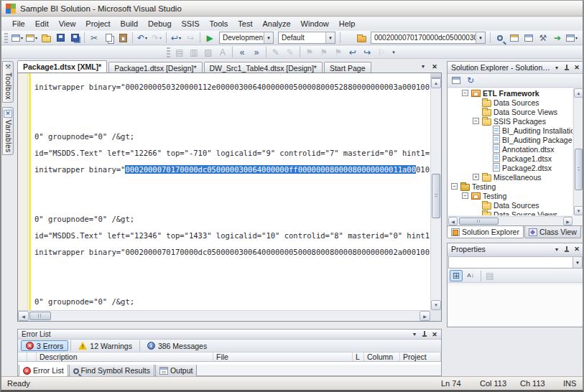 This screenshot has width=584, height=392. What do you see at coordinates (276, 24) in the screenshot?
I see `menu-analyze: Analyze` at bounding box center [276, 24].